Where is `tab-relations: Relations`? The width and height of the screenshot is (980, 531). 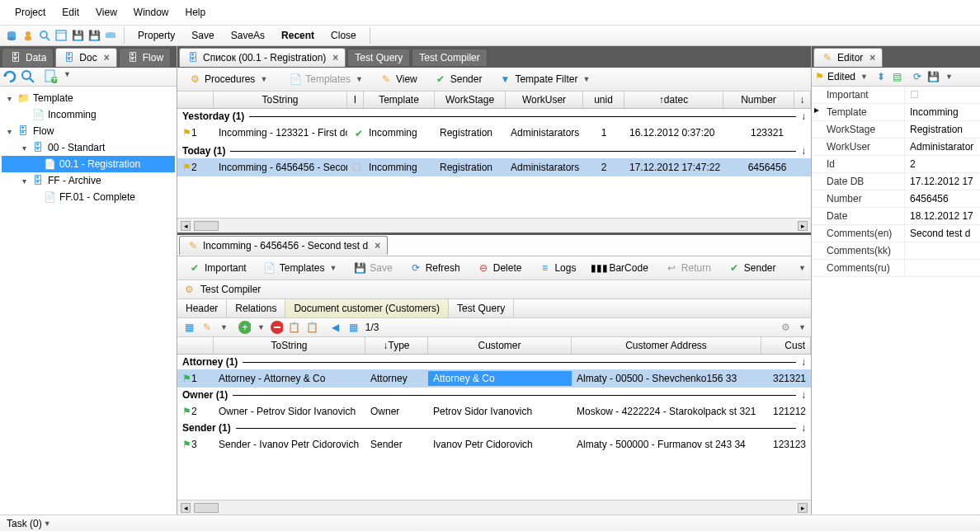
tab-relations: Relations is located at coordinates (256, 308).